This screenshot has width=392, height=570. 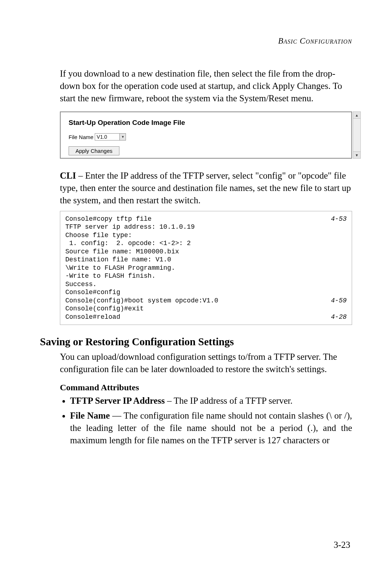 What do you see at coordinates (229, 401) in the screenshot?
I see `attr-desc: – The IP address of a TFTP server.` at bounding box center [229, 401].